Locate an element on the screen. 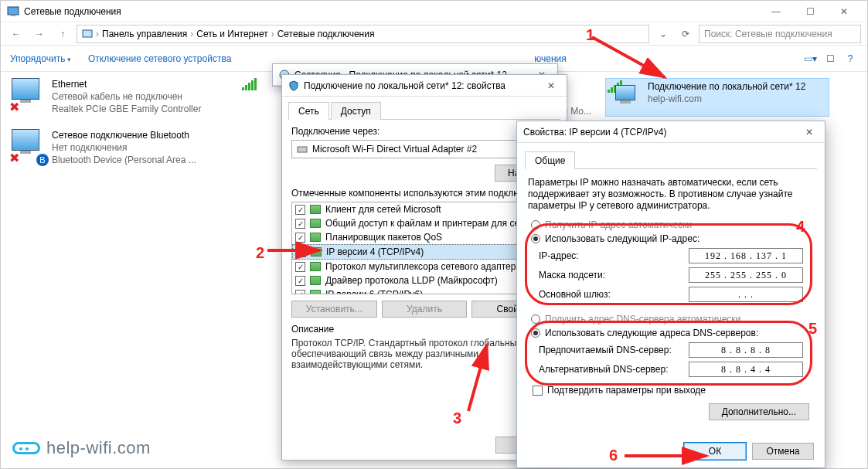 The width and height of the screenshot is (868, 469). bluetooth-icon: B is located at coordinates (43, 160).